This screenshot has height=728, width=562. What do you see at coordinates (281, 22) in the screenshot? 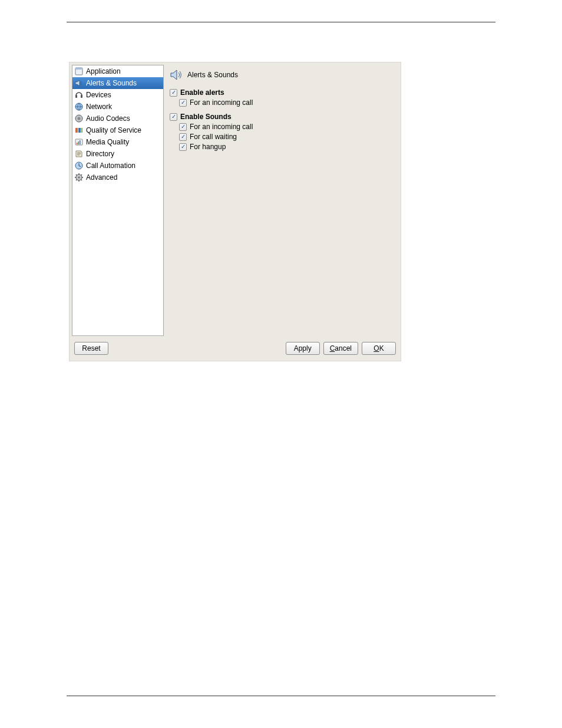
I see `page-rule-top` at bounding box center [281, 22].